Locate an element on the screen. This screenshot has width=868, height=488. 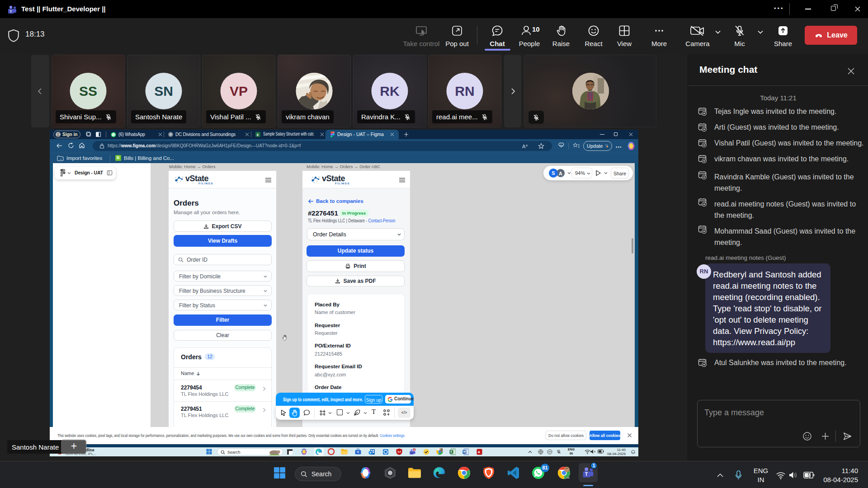
svg-text: X is located at coordinates (451, 452).